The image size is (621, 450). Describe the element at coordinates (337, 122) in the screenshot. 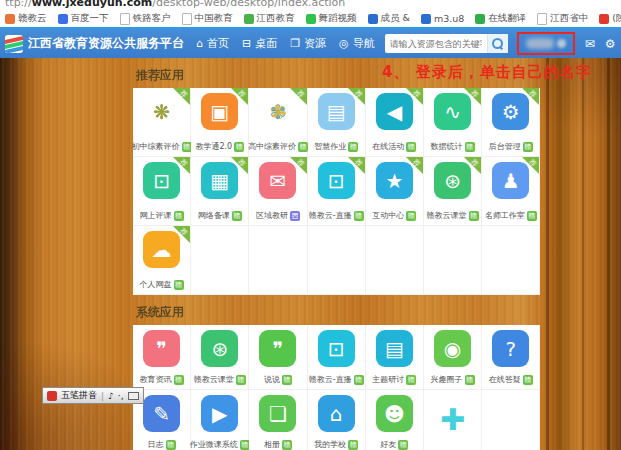

I see `app-tile-智慧作业: 荐▤智慧作业赣` at that location.